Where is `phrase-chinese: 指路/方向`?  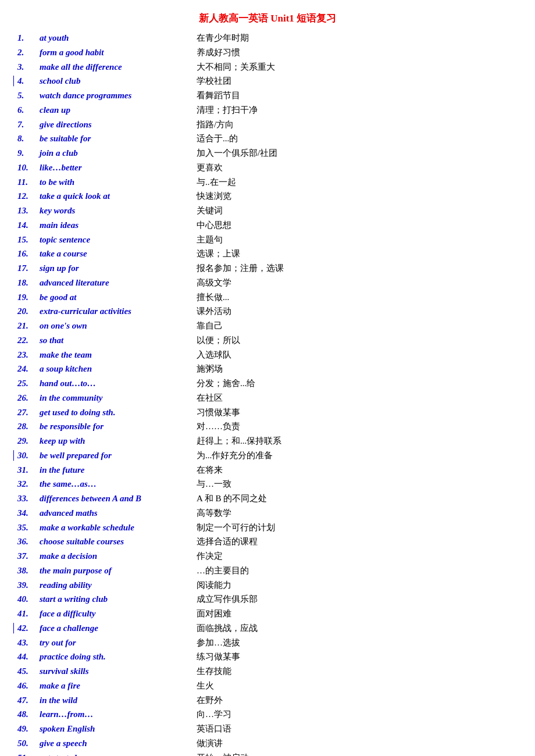 phrase-chinese: 指路/方向 is located at coordinates (215, 124).